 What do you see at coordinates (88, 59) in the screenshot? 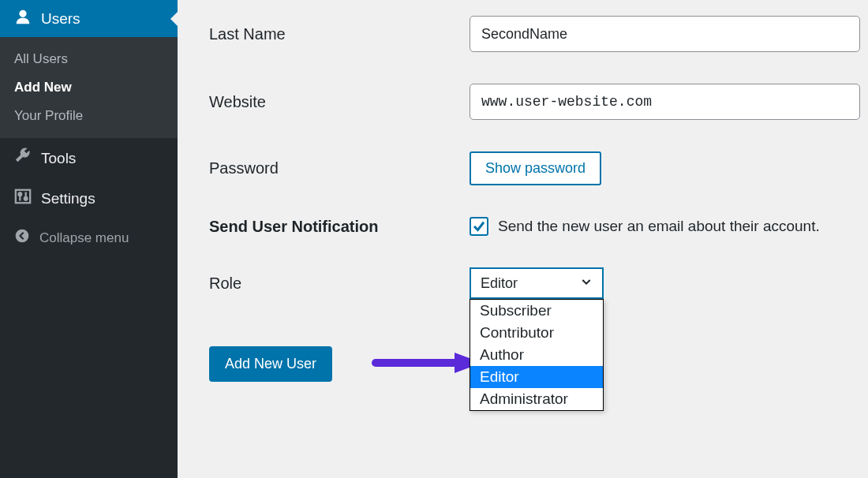
I see `submenu-all-users: All Users` at bounding box center [88, 59].